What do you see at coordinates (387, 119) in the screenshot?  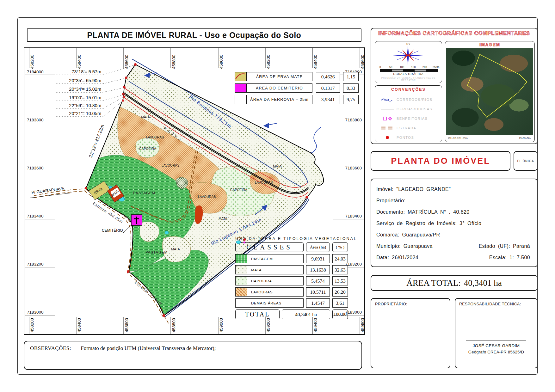 I see `improvements-icon` at bounding box center [387, 119].